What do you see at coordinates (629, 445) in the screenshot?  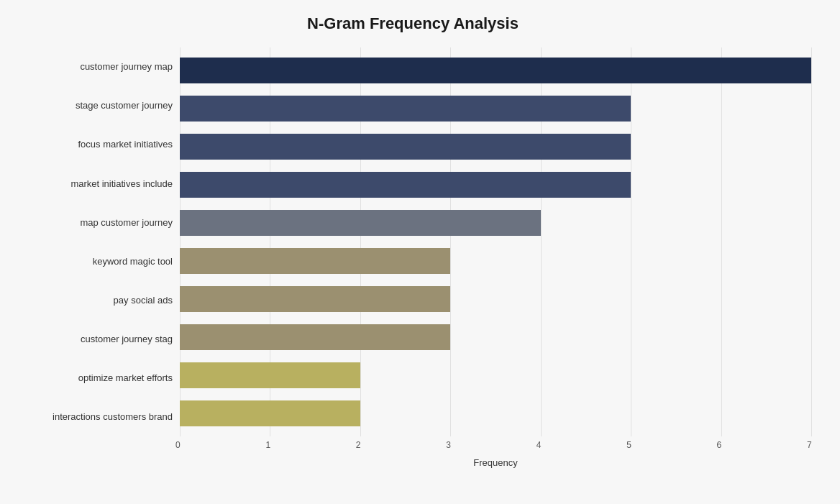 I see `x-tick: 5` at bounding box center [629, 445].